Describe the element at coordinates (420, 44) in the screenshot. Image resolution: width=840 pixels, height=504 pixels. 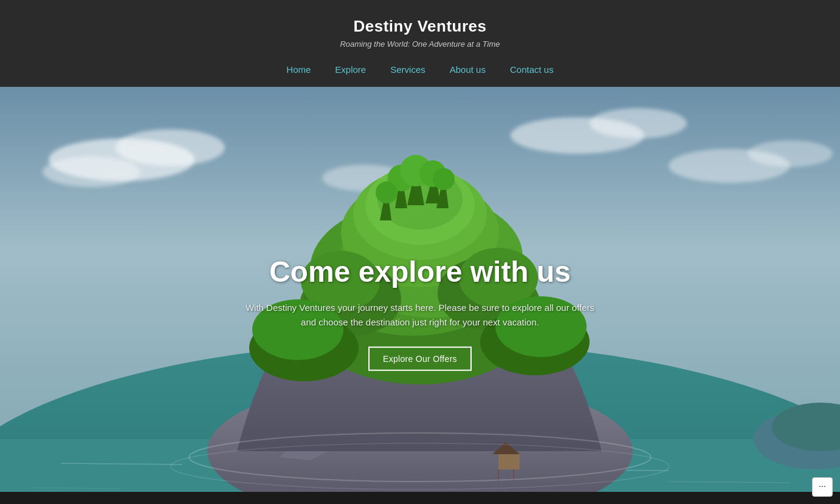
I see `site-tagline: Roaming the World: One Adventure at a Ti…` at that location.